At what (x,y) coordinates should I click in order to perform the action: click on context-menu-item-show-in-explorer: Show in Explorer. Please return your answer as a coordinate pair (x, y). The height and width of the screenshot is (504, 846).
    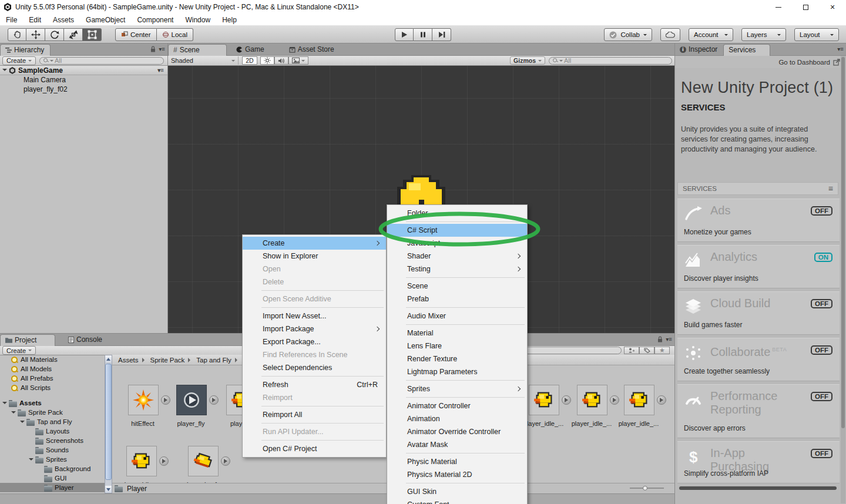
    Looking at the image, I should click on (314, 256).